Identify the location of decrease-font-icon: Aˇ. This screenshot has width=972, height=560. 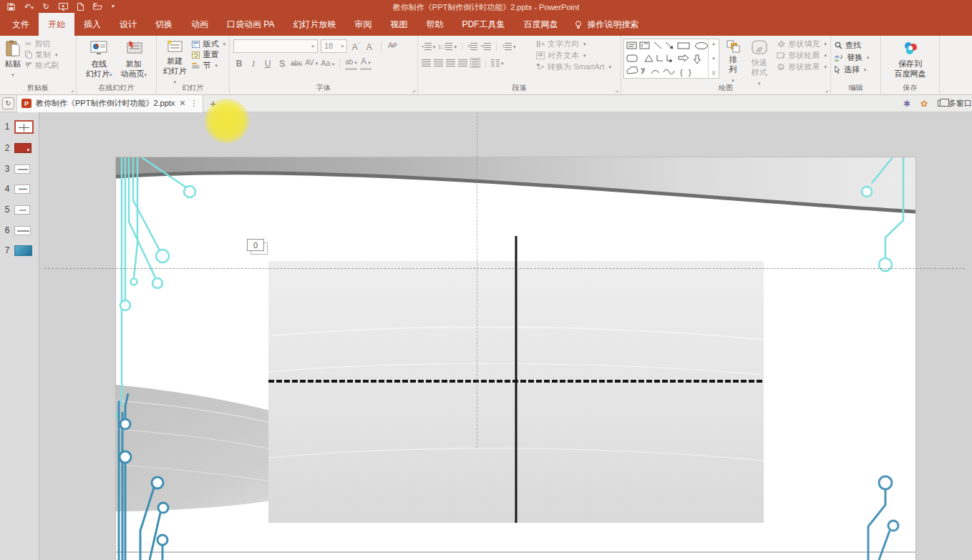
(370, 46).